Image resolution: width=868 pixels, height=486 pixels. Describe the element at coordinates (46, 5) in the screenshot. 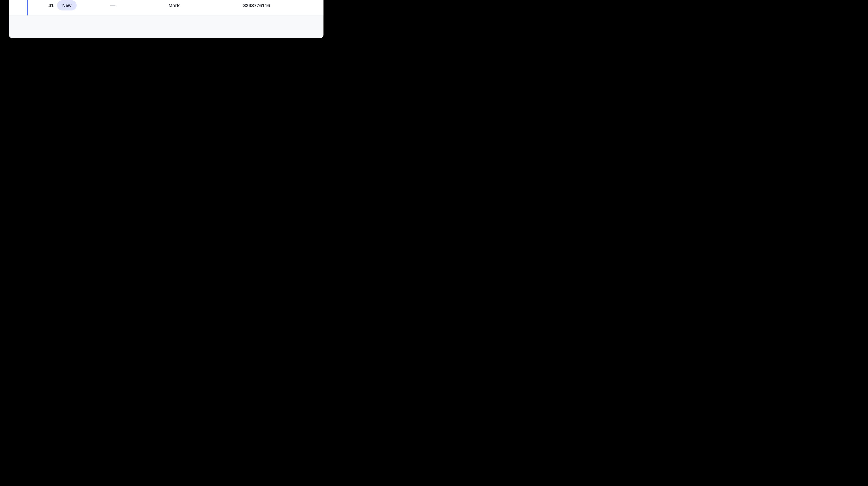

I see `cell-id: 41` at that location.